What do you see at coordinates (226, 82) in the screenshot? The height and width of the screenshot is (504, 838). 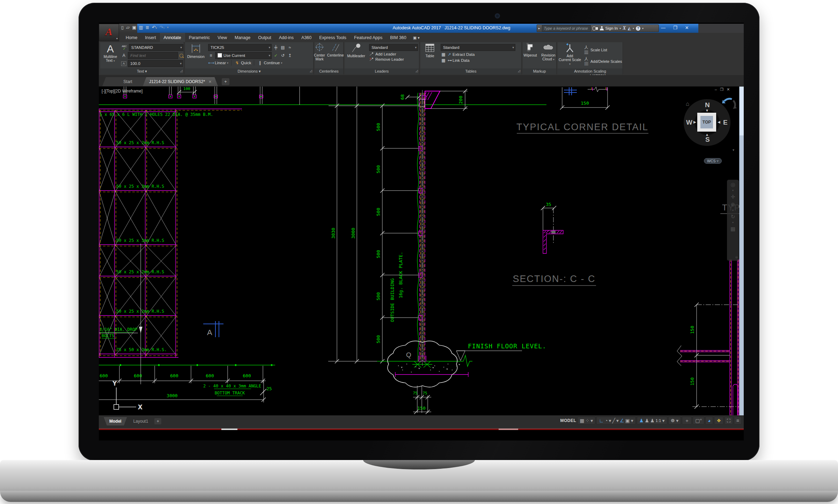 I see `new-file-tab-button: +` at bounding box center [226, 82].